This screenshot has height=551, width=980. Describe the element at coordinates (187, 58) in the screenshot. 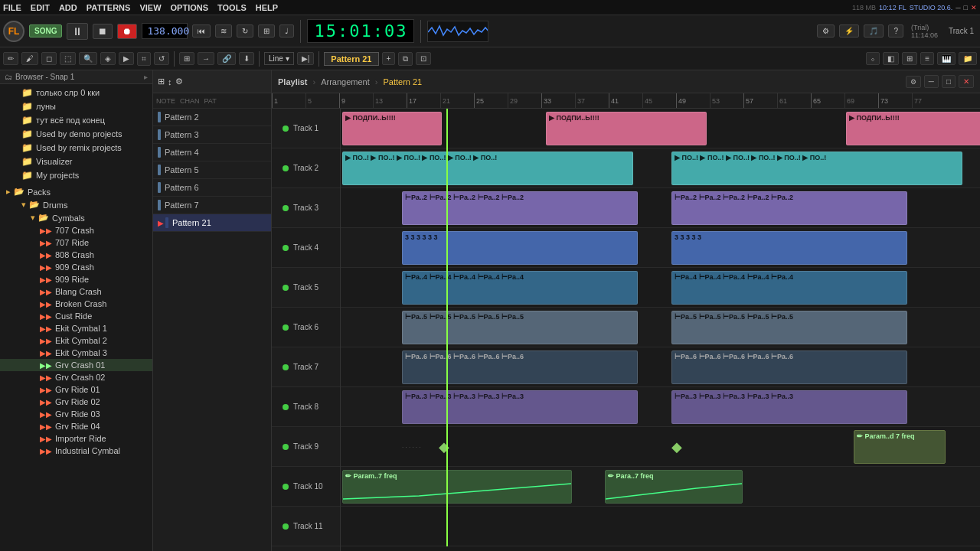

I see `grid-snap-button: ⊞` at that location.